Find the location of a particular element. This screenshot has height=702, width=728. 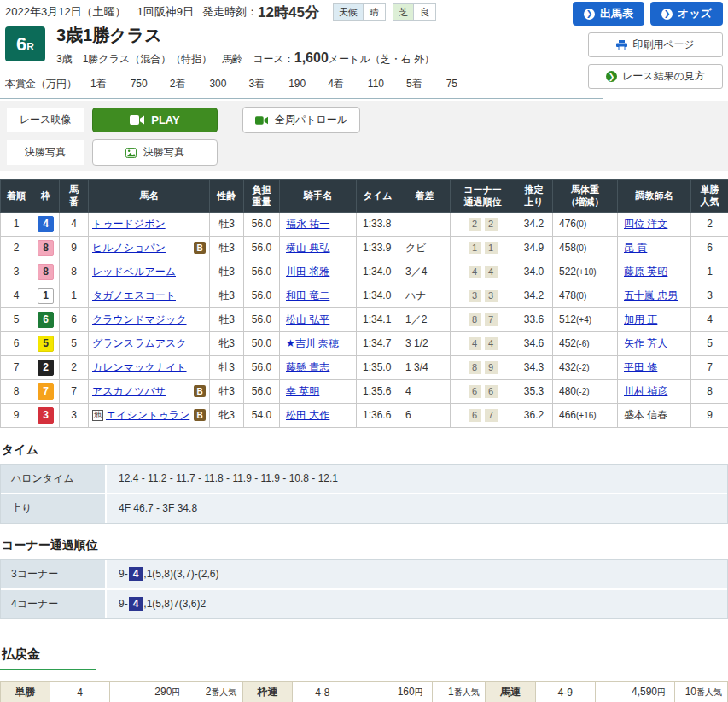

jockey-link: 川田 将雅 is located at coordinates (307, 272).